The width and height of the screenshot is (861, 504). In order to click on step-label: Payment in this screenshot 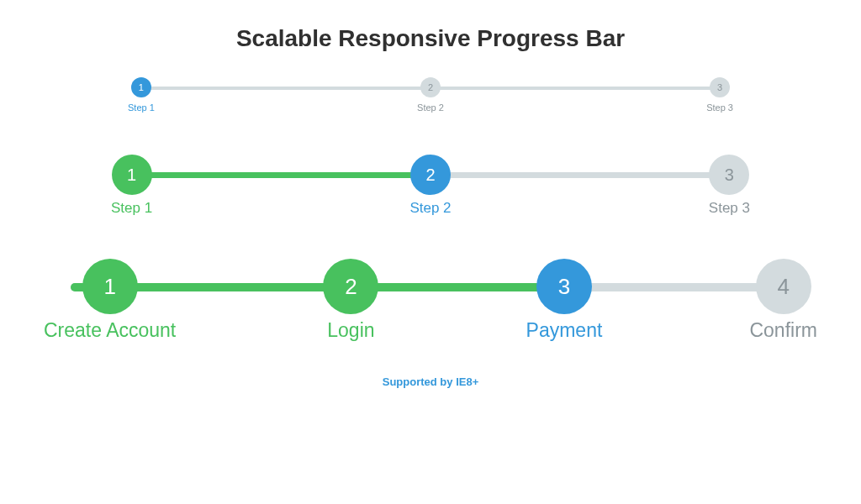, I will do `click(565, 331)`.